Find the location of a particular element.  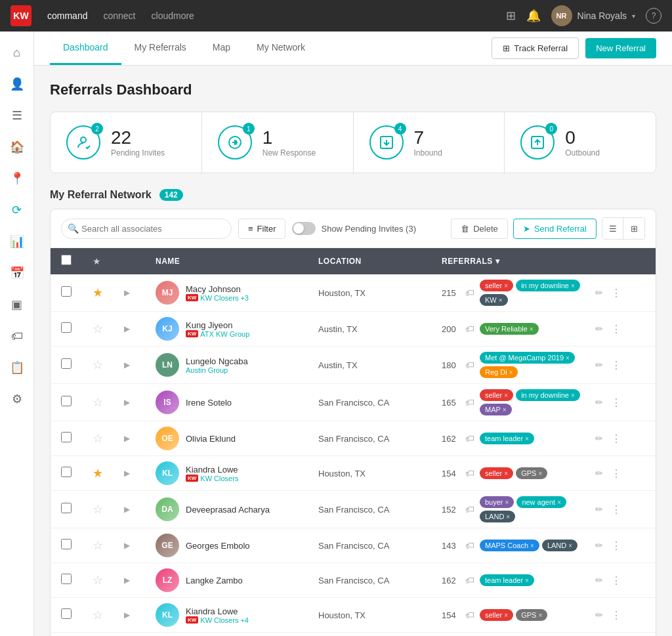

delete-button: 🗑 Delete is located at coordinates (479, 228).